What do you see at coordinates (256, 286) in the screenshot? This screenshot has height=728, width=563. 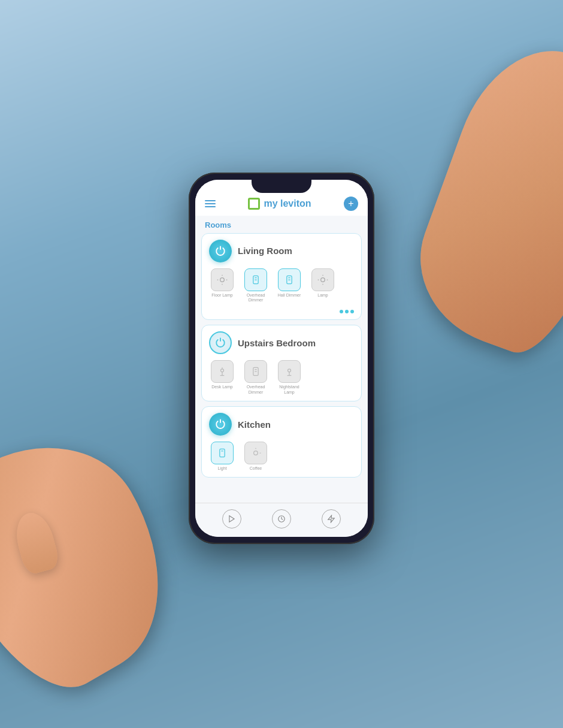 I see `device-overhead-dimmer: Overhead Dimmer` at bounding box center [256, 286].